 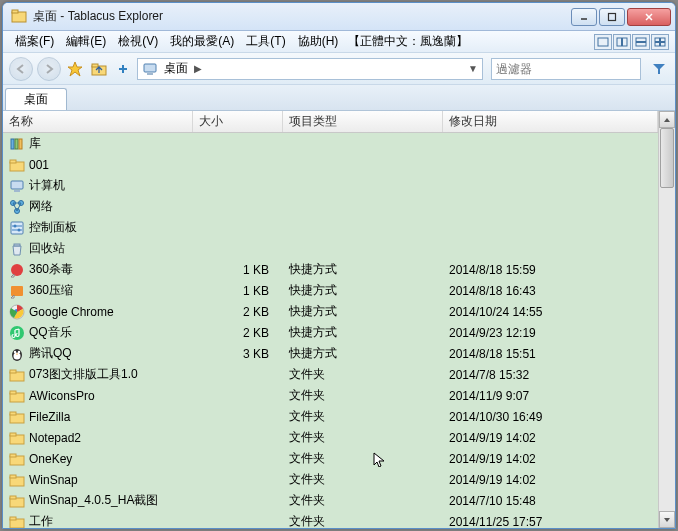 What do you see at coordinates (584, 17) in the screenshot?
I see `minimize-button` at bounding box center [584, 17].